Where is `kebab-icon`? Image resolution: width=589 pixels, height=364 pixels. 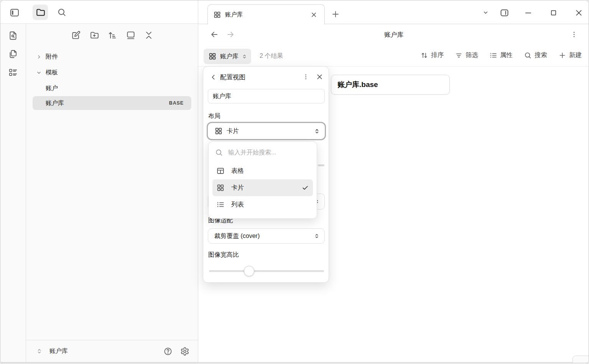 kebab-icon is located at coordinates (574, 34).